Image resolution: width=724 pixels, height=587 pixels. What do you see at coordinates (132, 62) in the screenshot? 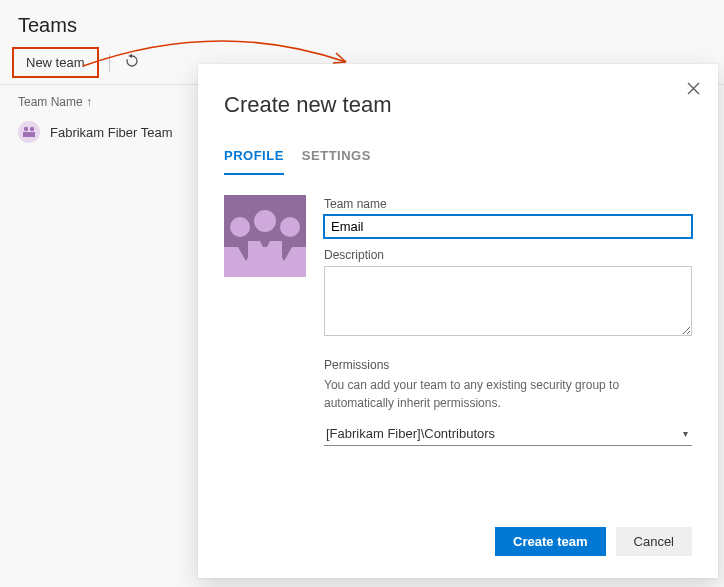
I see `refresh-button` at bounding box center [132, 62].